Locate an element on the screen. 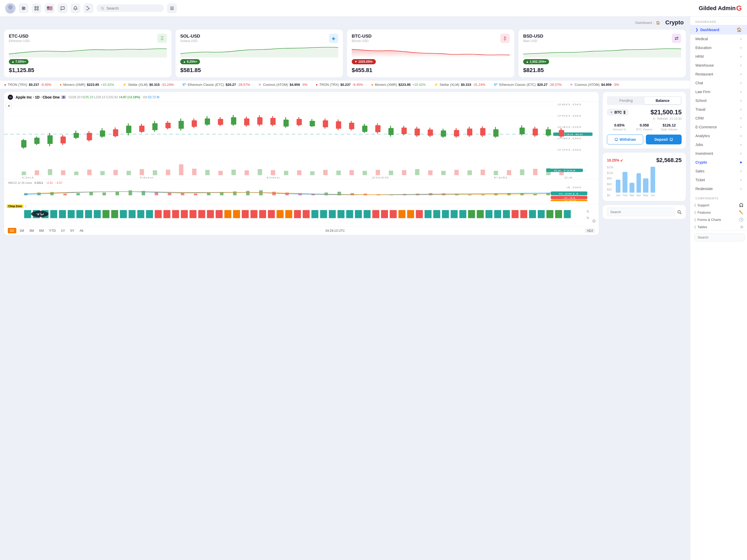 The width and height of the screenshot is (747, 560). bar-col-jun: Jun is located at coordinates (653, 182).